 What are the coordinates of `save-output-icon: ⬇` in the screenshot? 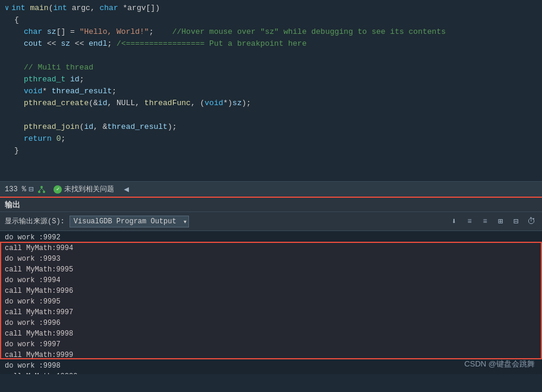 It's located at (454, 222).